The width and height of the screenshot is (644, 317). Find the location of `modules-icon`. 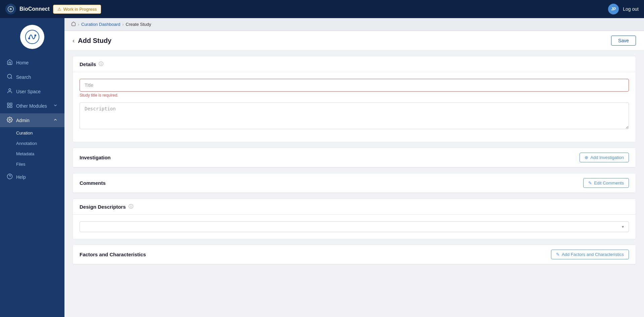

modules-icon is located at coordinates (10, 106).